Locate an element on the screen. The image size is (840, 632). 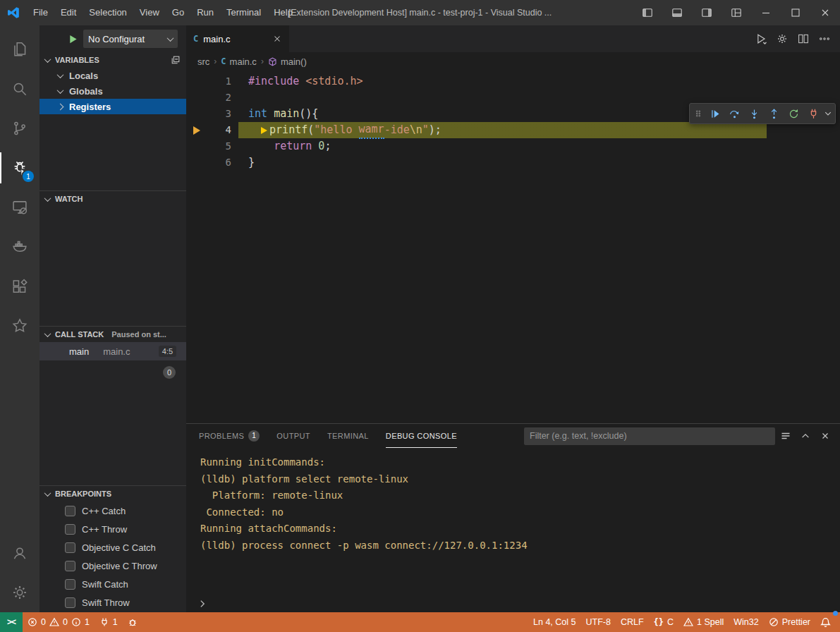
disconnect-icon is located at coordinates (813, 114).